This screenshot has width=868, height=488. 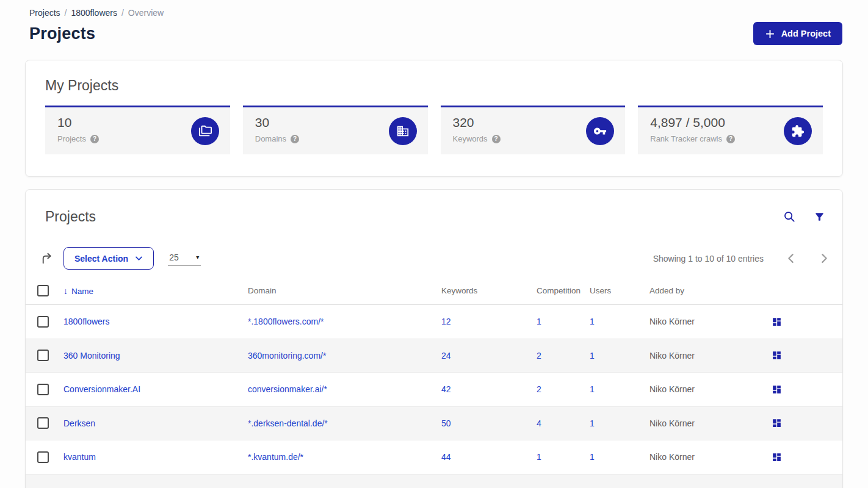 I want to click on stat-keywords-label: Keywords, so click(x=470, y=139).